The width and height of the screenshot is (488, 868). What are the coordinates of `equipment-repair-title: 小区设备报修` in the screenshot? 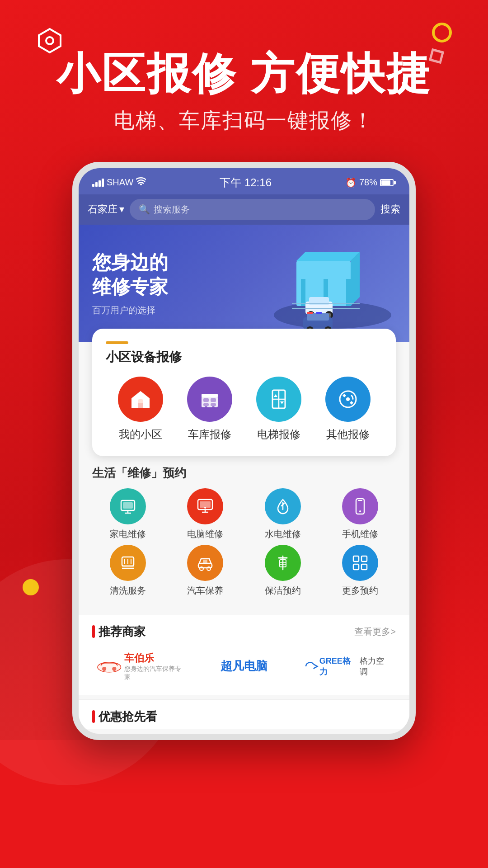 It's located at (244, 357).